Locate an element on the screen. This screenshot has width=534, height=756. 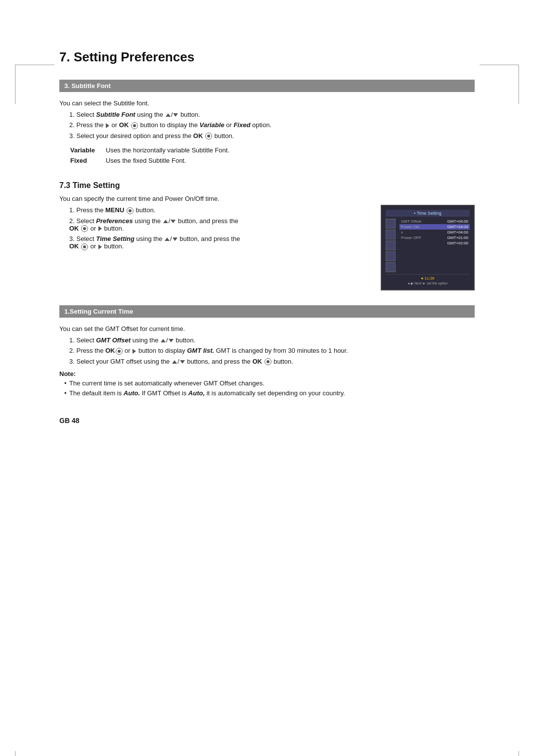
corner-decoration-tl is located at coordinates (35, 84).